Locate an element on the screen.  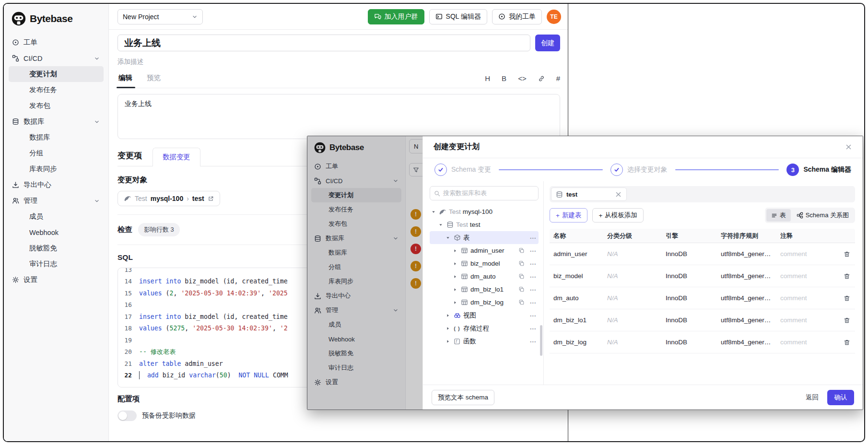
title-input is located at coordinates (324, 43).